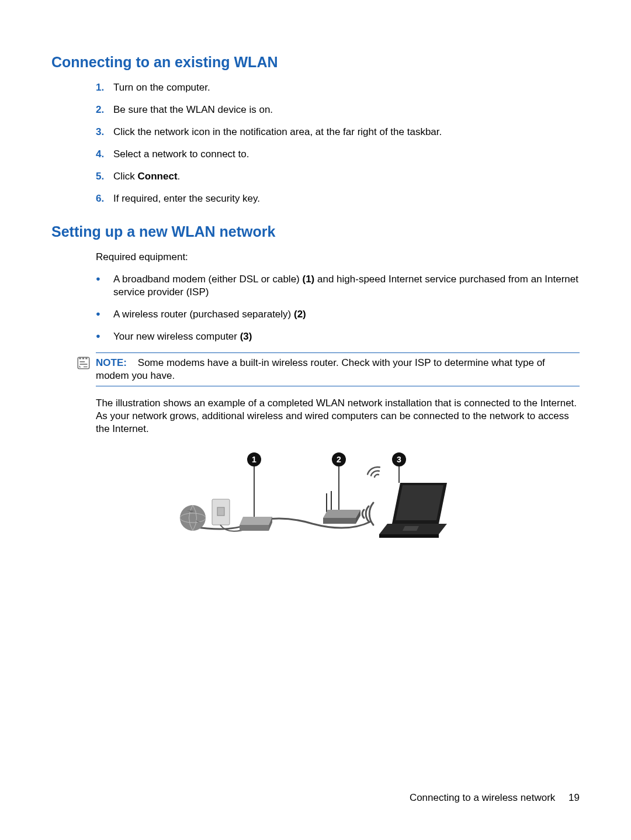 The width and height of the screenshot is (631, 840). I want to click on step-4: 4. Select a network to connect to., so click(338, 154).